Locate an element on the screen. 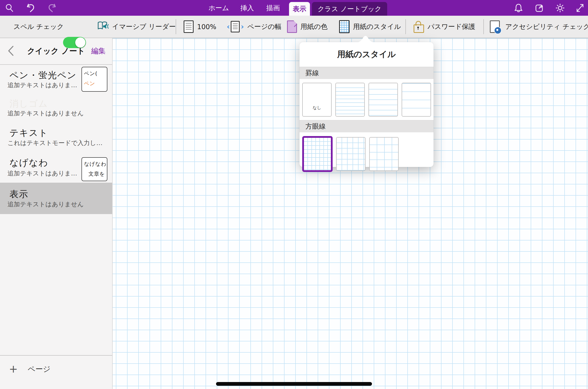 This screenshot has width=588, height=389. section-header-ruled: 罫線 is located at coordinates (367, 73).